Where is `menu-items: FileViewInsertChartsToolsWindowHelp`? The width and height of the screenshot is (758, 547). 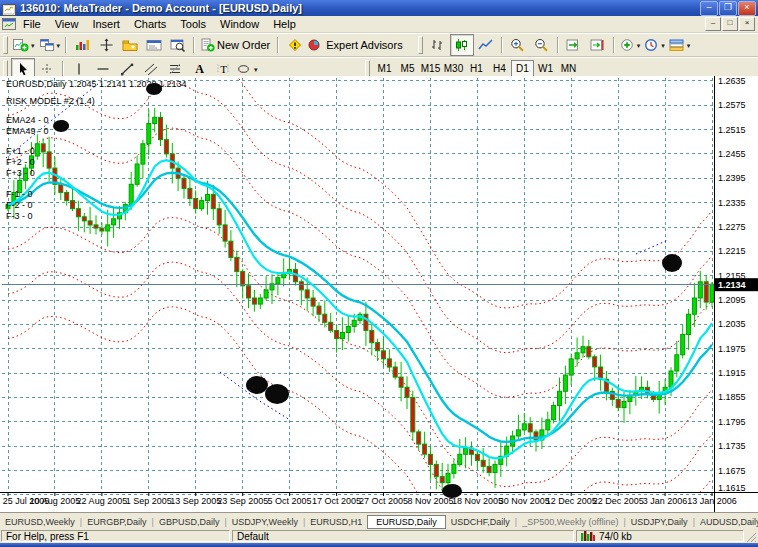 menu-items: FileViewInsertChartsToolsWindowHelp is located at coordinates (160, 24).